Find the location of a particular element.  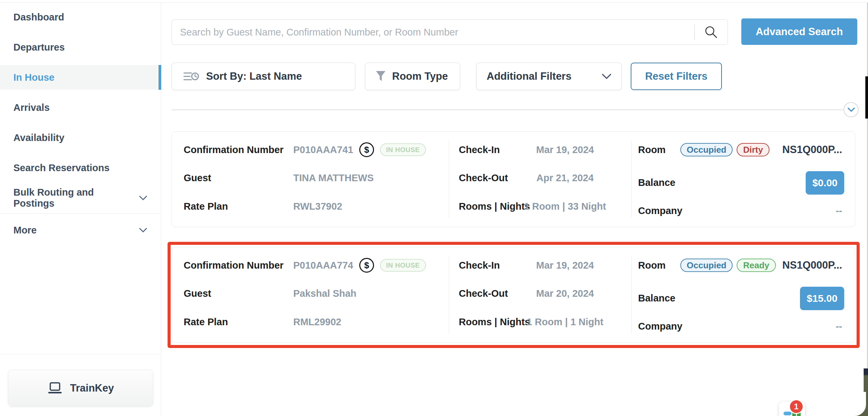

additional-filters-button: Additional Filters is located at coordinates (549, 76).